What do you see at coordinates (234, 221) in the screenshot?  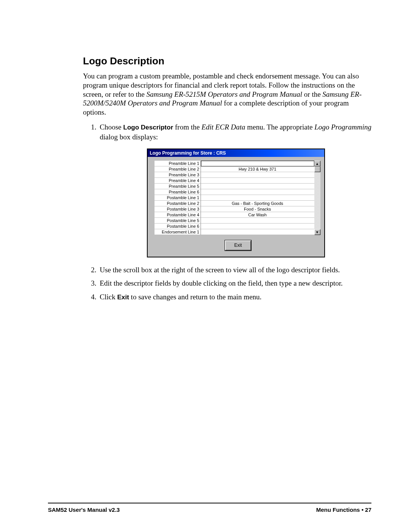 I see `table-row: Postamble Line 5` at bounding box center [234, 221].